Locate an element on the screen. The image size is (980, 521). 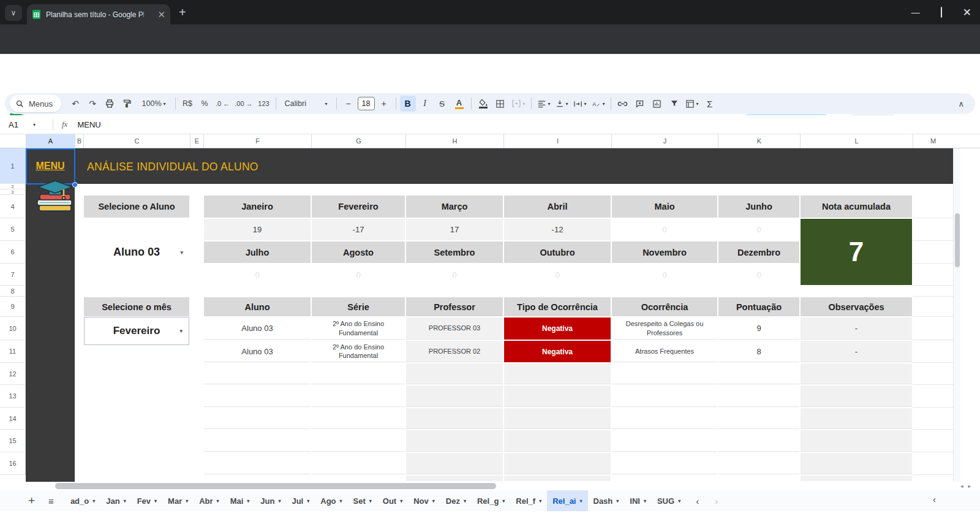
text-color-button: A is located at coordinates (459, 104).